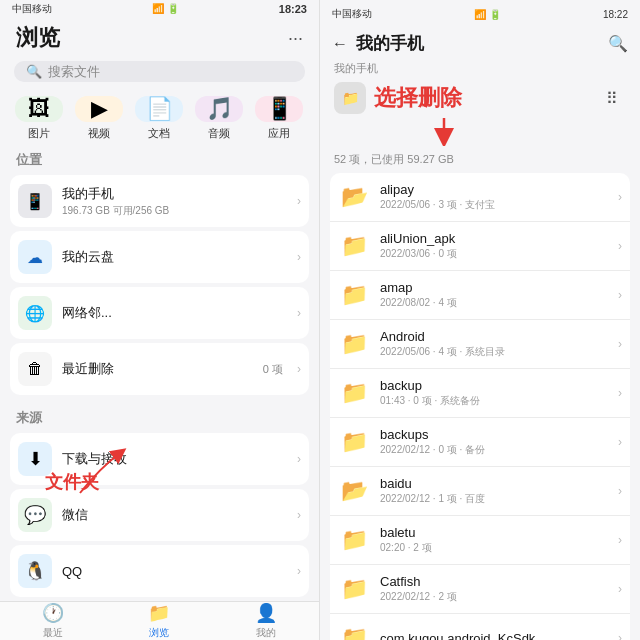 This screenshot has height=640, width=640. I want to click on filename-aliunion: aliUnion_apk, so click(494, 238).